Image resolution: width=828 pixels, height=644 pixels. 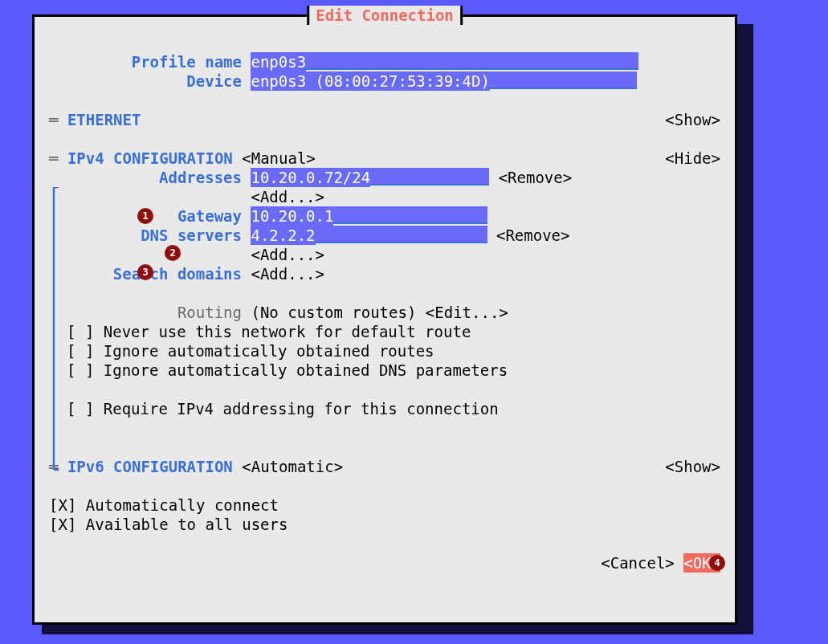 What do you see at coordinates (472, 61) in the screenshot?
I see `profile-name-underline` at bounding box center [472, 61].